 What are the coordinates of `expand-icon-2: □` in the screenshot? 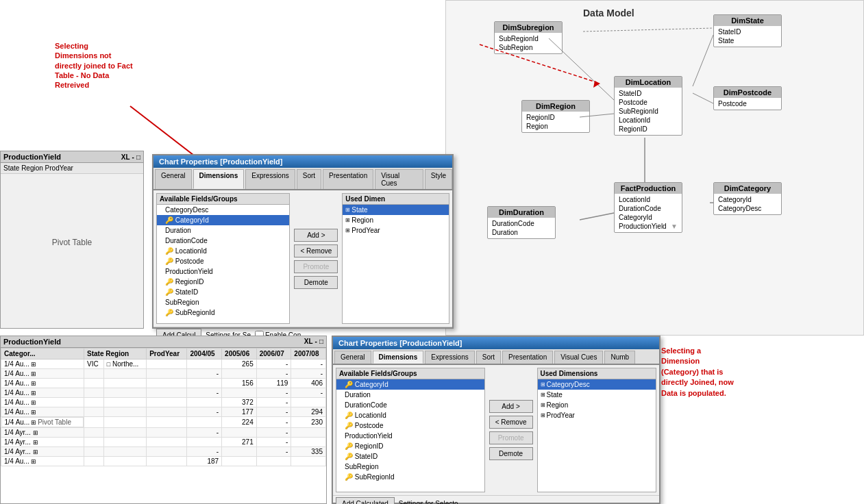 It's located at (108, 364).